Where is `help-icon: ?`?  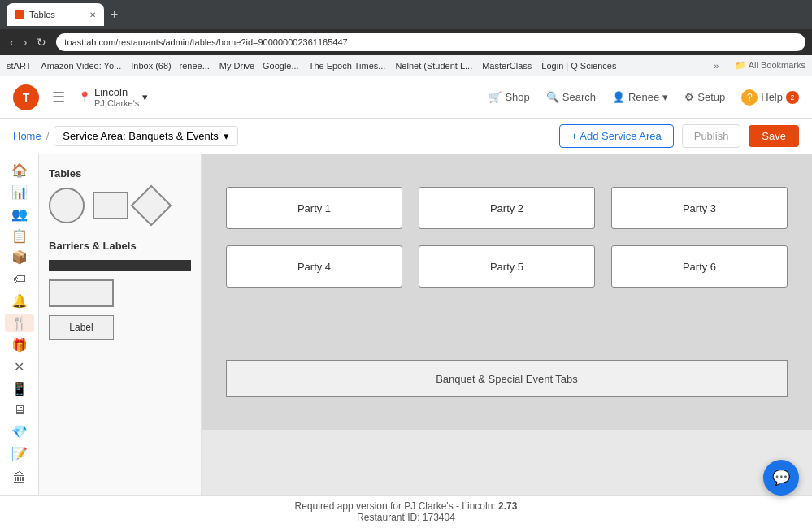
help-icon: ? is located at coordinates (749, 97).